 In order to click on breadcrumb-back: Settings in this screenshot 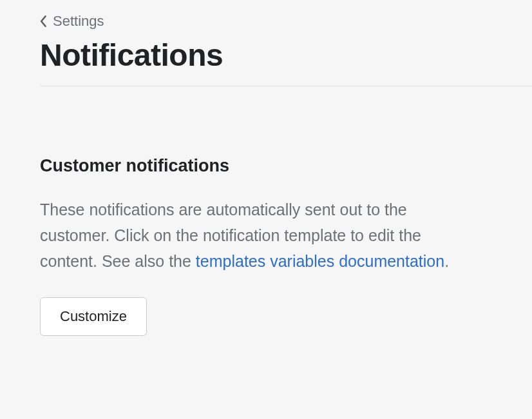, I will do `click(286, 21)`.